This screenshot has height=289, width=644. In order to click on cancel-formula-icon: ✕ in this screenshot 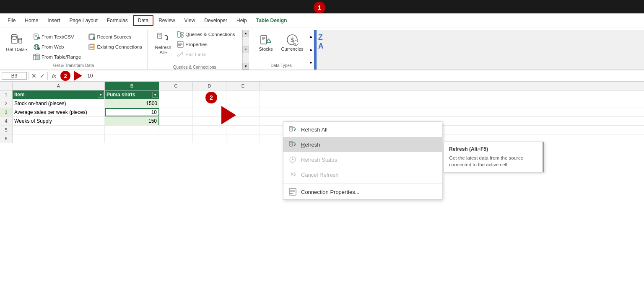, I will do `click(34, 76)`.